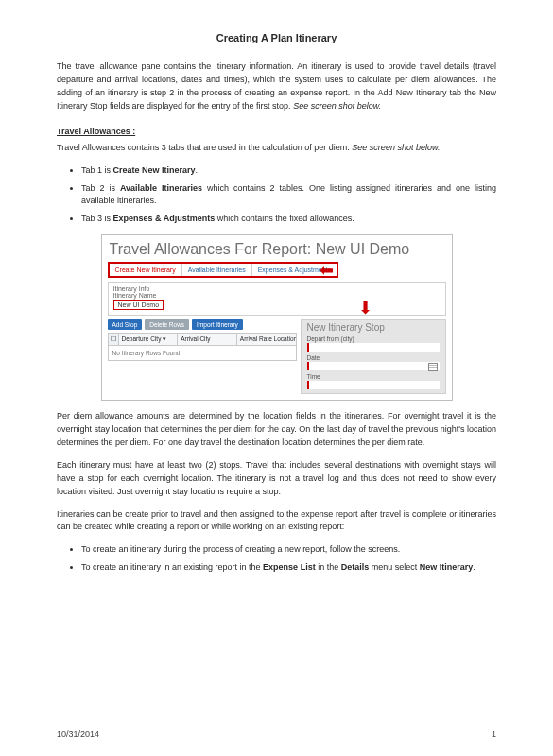 The width and height of the screenshot is (553, 756). Describe the element at coordinates (373, 357) in the screenshot. I see `right-column: ⬇ New Itinerary Stop Depart from (city) …` at that location.